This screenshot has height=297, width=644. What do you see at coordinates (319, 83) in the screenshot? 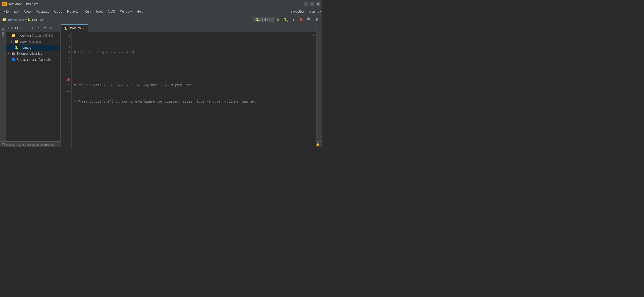
I see `right-sidebar-tab` at bounding box center [319, 83].